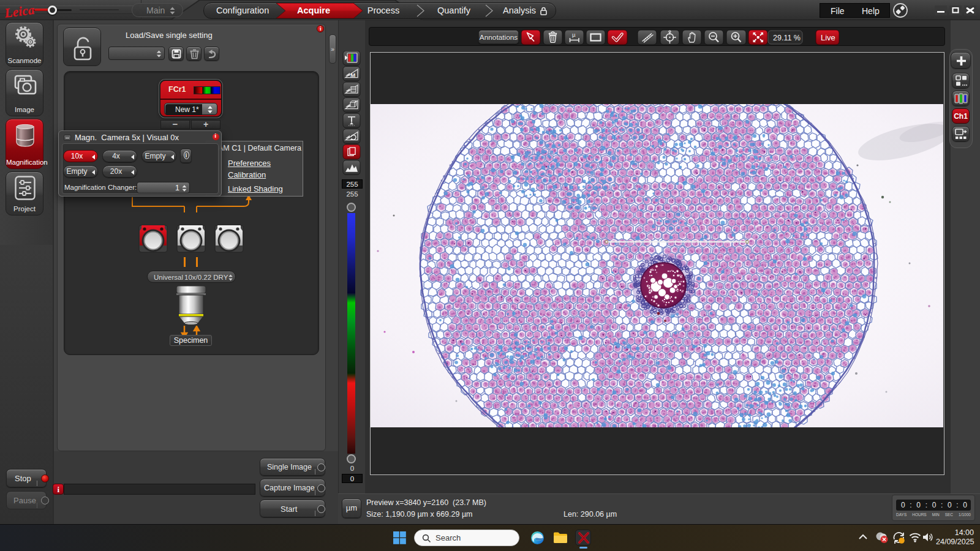 The height and width of the screenshot is (551, 980). Describe the element at coordinates (353, 75) in the screenshot. I see `svg-text: M` at that location.